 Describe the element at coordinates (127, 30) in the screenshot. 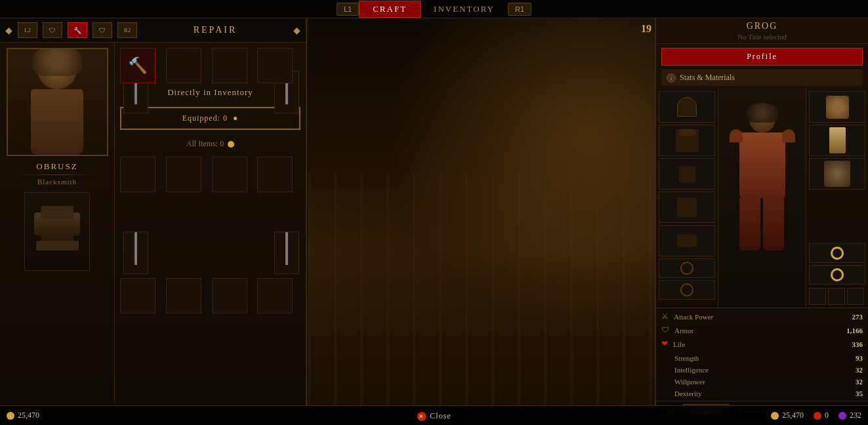

I see `tab-r2: R2` at that location.